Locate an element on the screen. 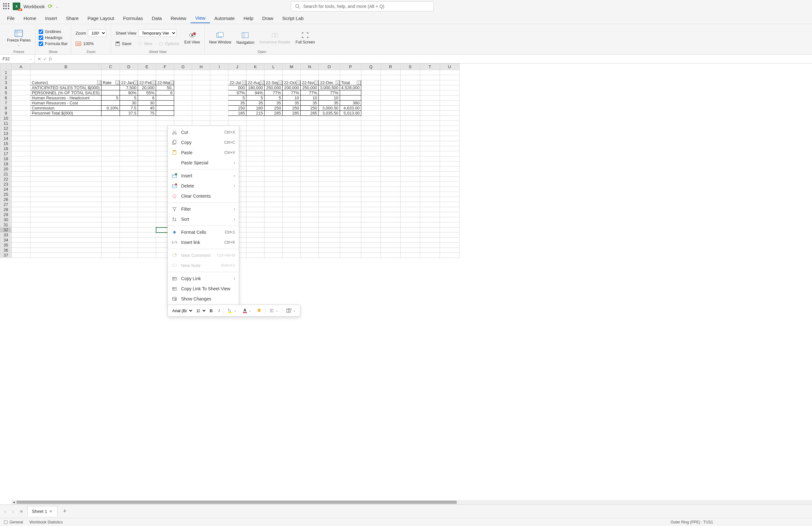 This screenshot has height=526, width=812. cell: 22-Jan⌄ is located at coordinates (129, 83).